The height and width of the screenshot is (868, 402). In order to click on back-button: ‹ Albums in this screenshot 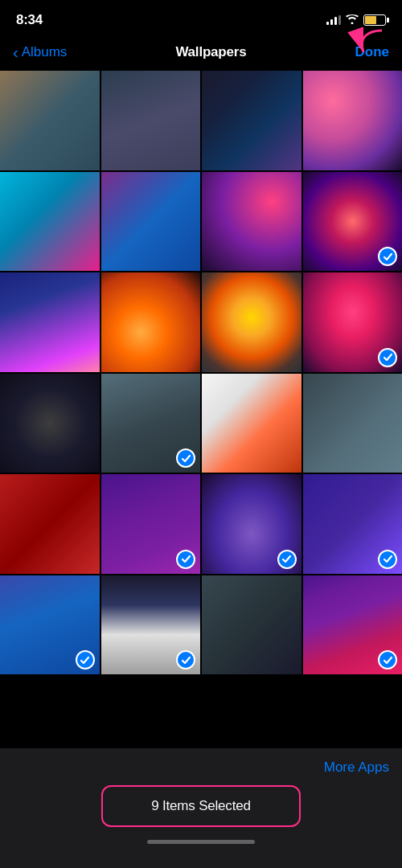, I will do `click(40, 52)`.